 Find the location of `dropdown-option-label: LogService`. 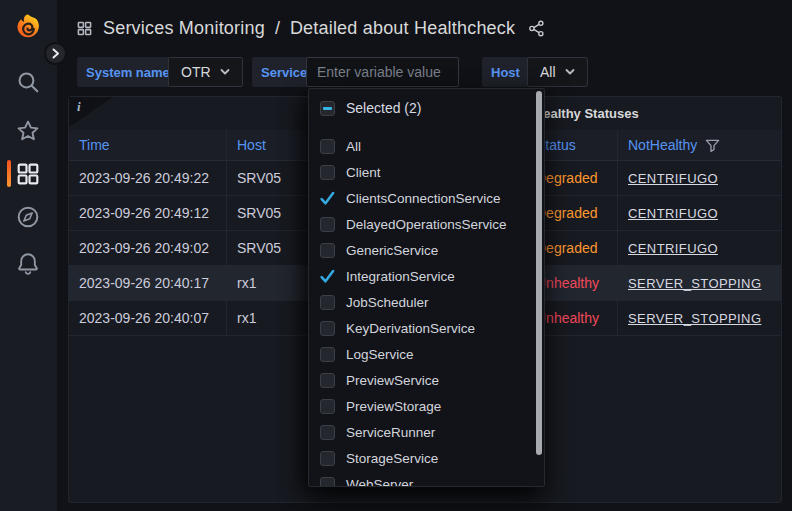

dropdown-option-label: LogService is located at coordinates (380, 354).